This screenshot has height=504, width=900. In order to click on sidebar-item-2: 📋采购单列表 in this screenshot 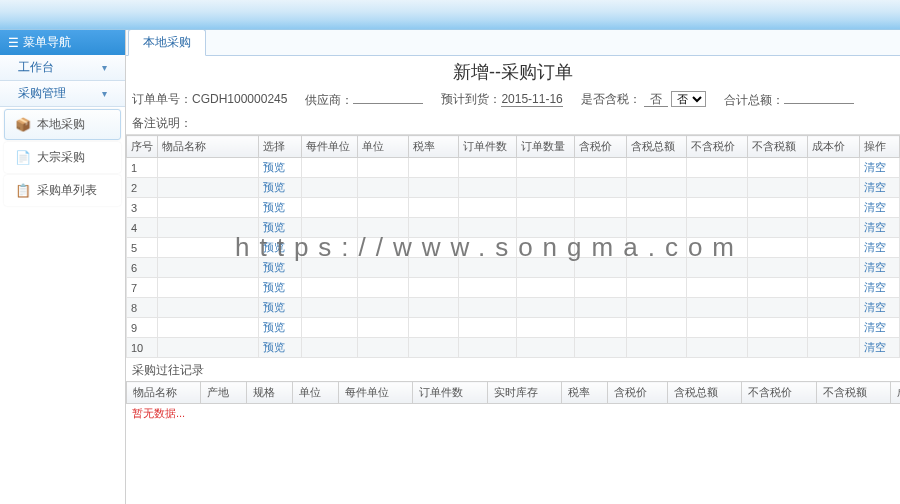, I will do `click(62, 190)`.